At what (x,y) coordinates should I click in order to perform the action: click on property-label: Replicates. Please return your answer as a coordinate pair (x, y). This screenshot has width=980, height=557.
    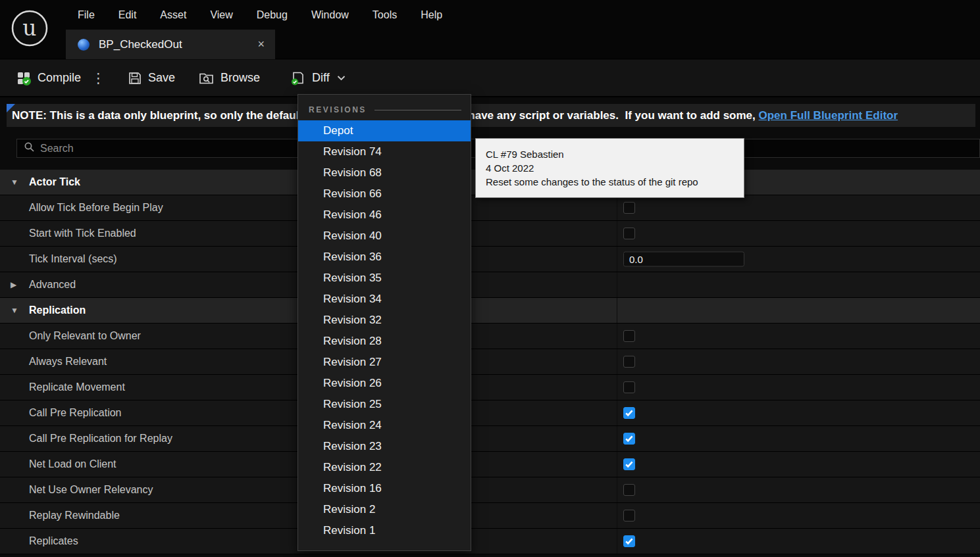
    Looking at the image, I should click on (54, 541).